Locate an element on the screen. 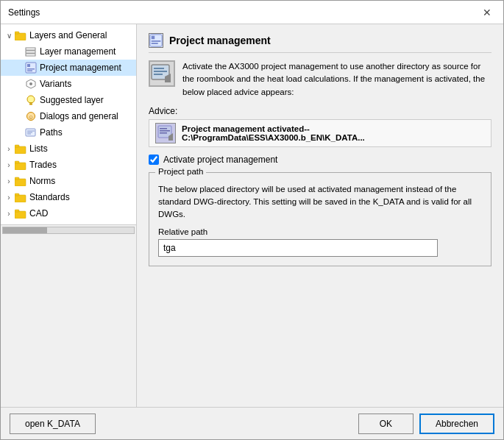 The height and width of the screenshot is (440, 504). footer-right: OK Abbrechen is located at coordinates (427, 424).